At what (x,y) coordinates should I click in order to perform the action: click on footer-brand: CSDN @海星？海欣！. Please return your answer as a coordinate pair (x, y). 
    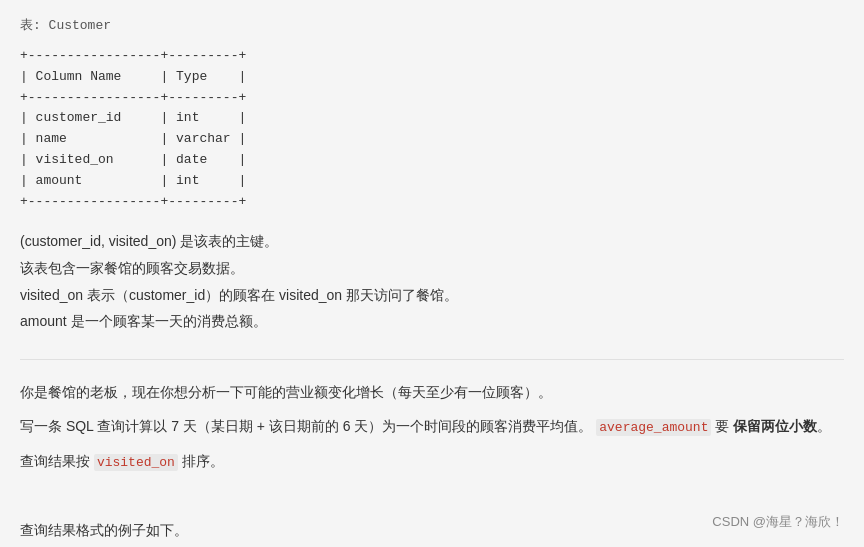
    Looking at the image, I should click on (778, 522).